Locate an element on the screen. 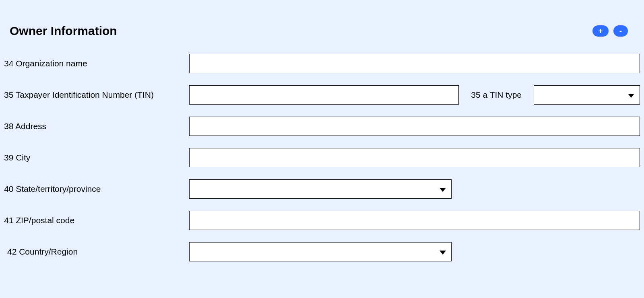 This screenshot has width=644, height=298. state-select is located at coordinates (320, 189).